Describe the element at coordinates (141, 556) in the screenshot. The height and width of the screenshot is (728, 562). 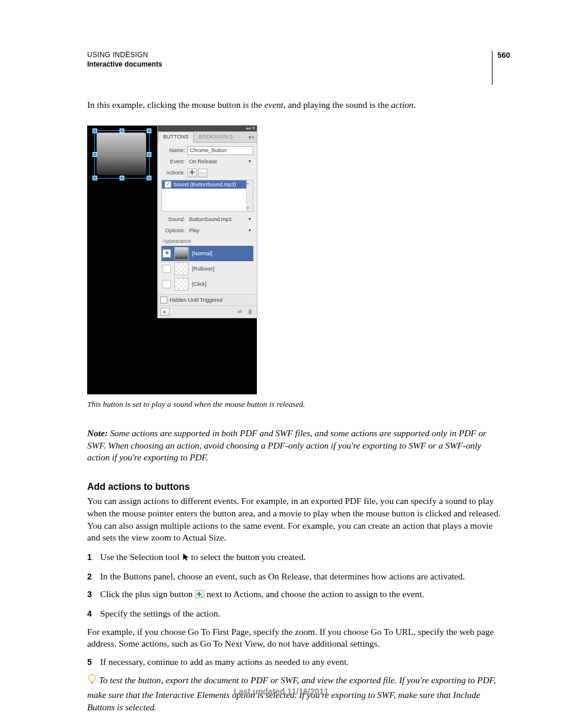
I see `step-1-text-a: Use the Selection tool` at that location.